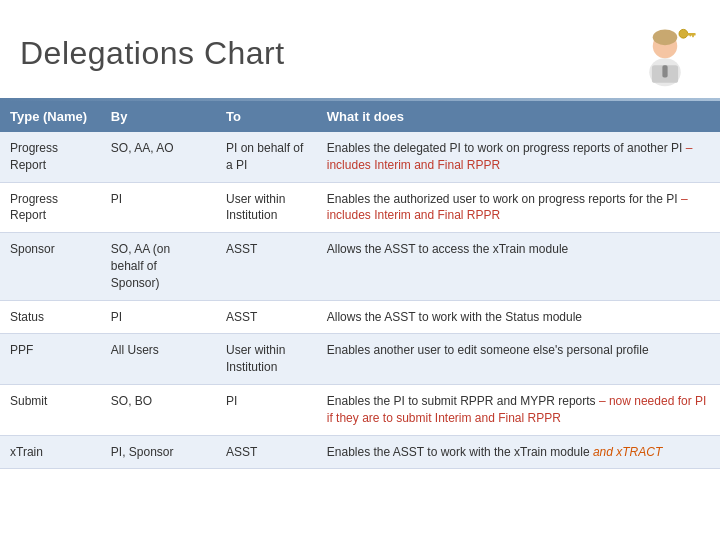  What do you see at coordinates (665, 53) in the screenshot?
I see `avatar` at bounding box center [665, 53].